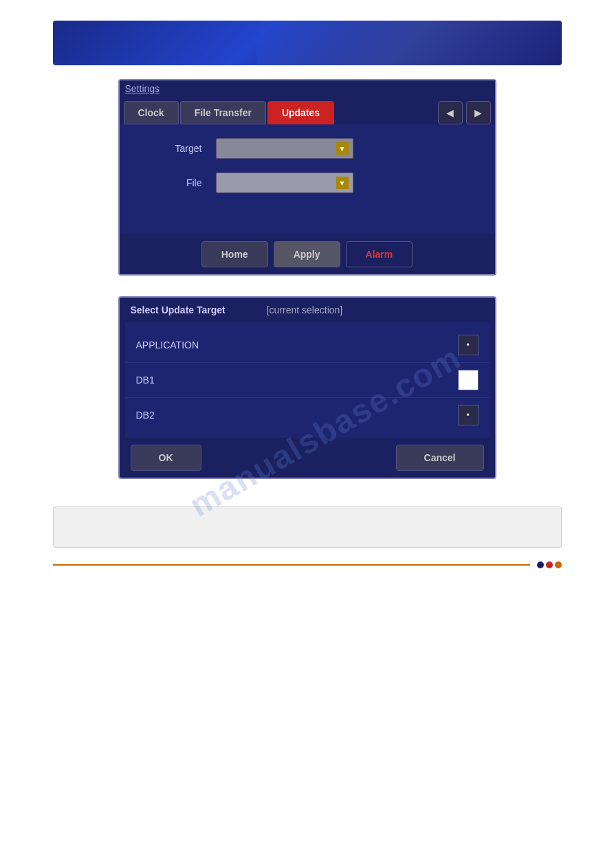  I want to click on target-dropdown-arrow-icon: ▼, so click(342, 148).